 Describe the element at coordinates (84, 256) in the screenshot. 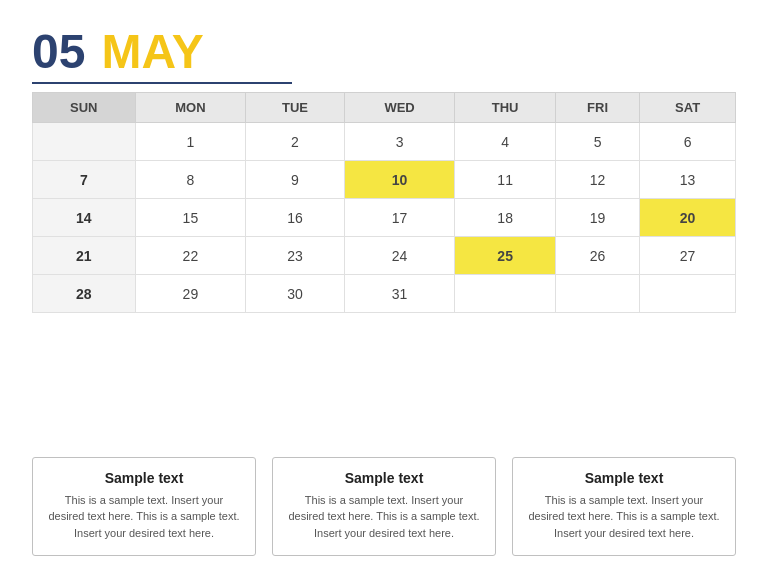

I see `calendar-day: 21` at that location.